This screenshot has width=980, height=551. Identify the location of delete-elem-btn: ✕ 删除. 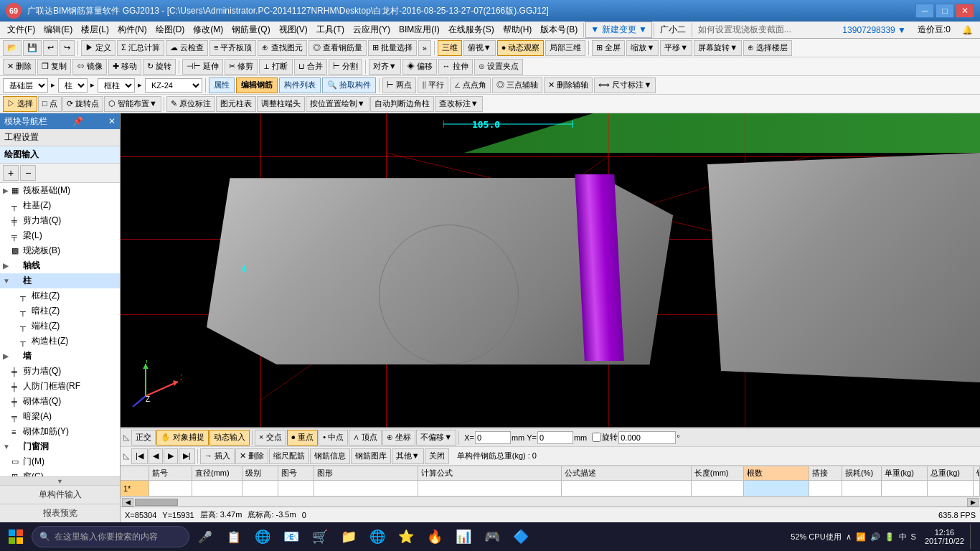
(19, 67).